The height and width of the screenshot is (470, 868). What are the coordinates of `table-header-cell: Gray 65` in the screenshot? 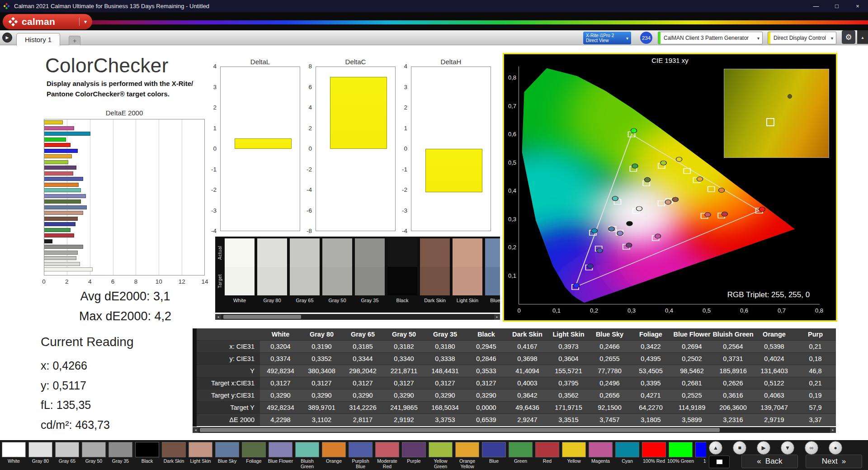 It's located at (363, 335).